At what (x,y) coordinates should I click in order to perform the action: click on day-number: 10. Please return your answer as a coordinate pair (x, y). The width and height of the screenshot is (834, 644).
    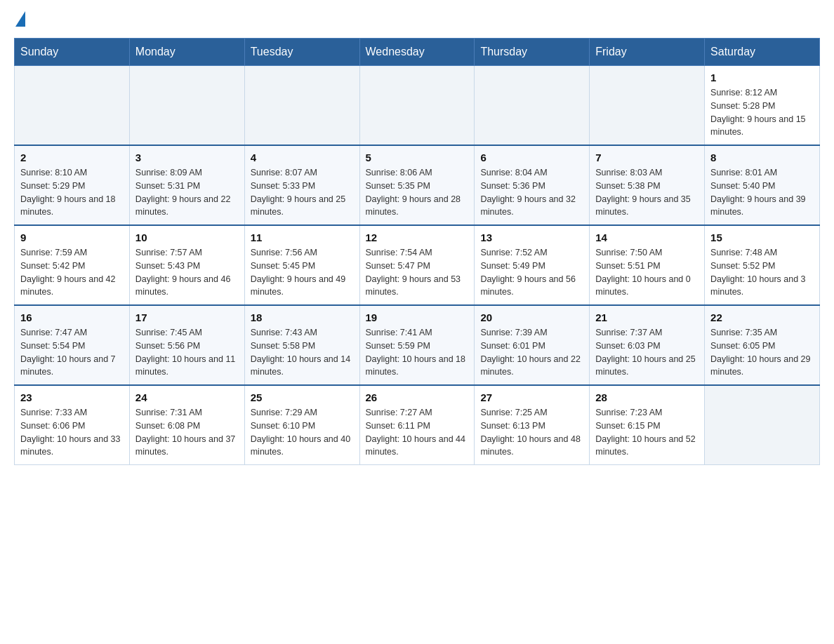
    Looking at the image, I should click on (187, 237).